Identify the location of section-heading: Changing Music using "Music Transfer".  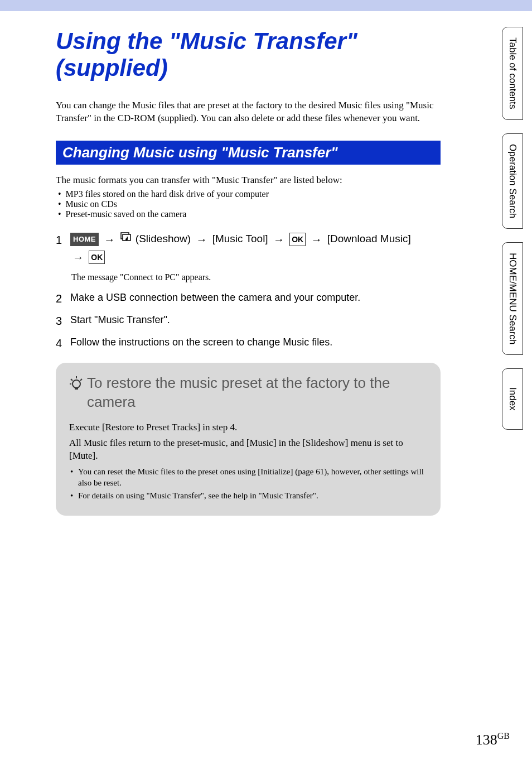
(248, 153).